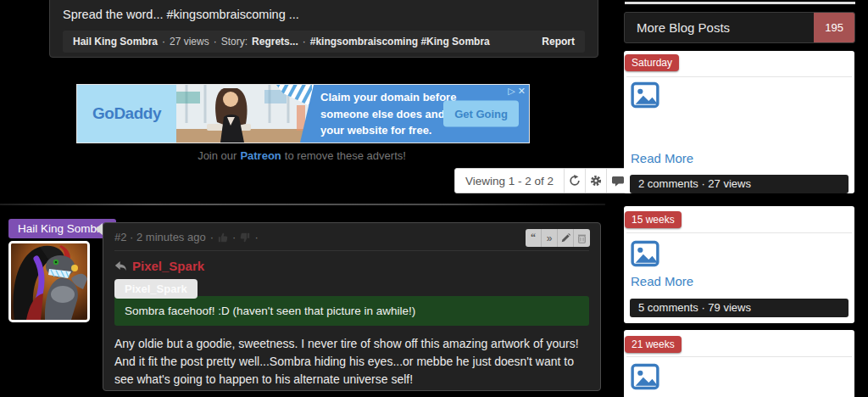 The width and height of the screenshot is (868, 397). What do you see at coordinates (575, 181) in the screenshot?
I see `refresh-button` at bounding box center [575, 181].